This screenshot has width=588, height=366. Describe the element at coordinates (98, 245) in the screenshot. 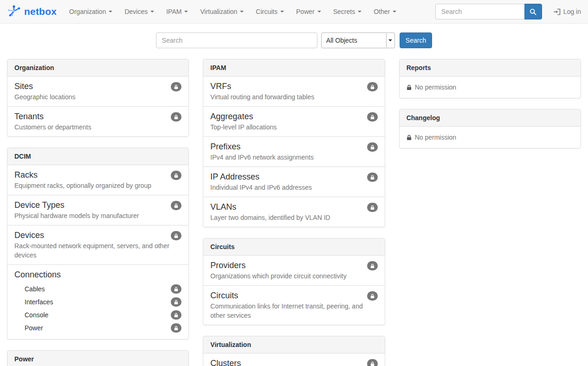

I see `list-item-devices: DevicesRack-mounted network equipment, s…` at that location.